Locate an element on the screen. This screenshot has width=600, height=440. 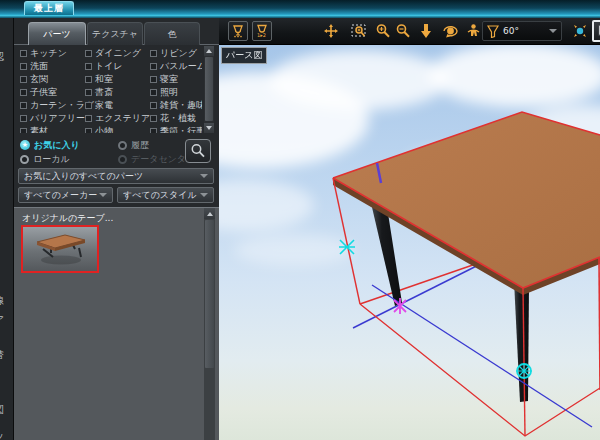
category-item: 書斎 is located at coordinates (99, 92).